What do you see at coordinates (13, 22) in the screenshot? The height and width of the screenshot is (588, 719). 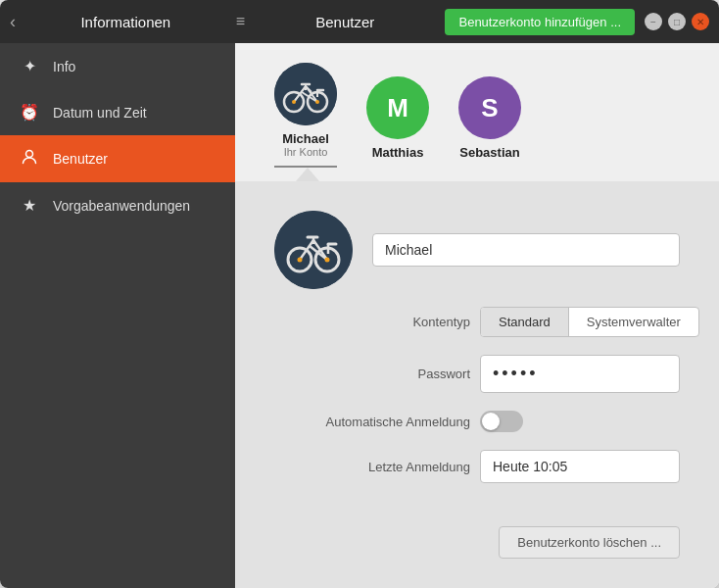 I see `back-button: ‹` at bounding box center [13, 22].